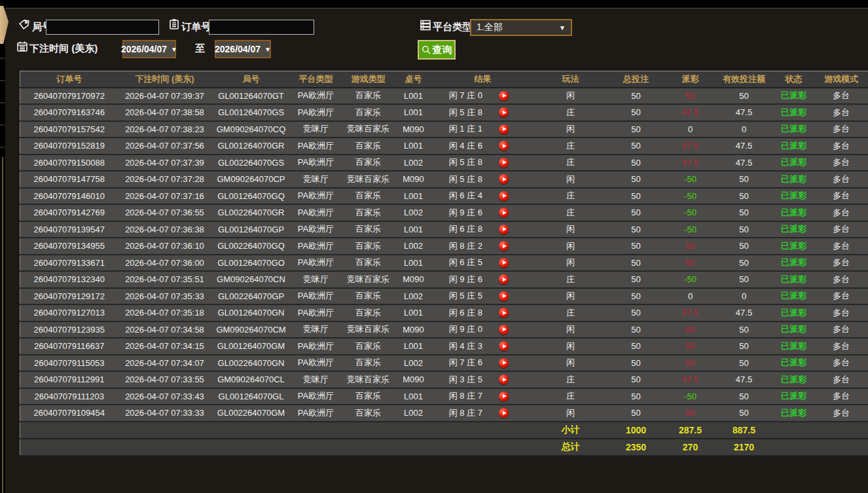 The width and height of the screenshot is (868, 493). Describe the element at coordinates (165, 196) in the screenshot. I see `bet-time-cell: 2026-04-07 07:37:16` at that location.